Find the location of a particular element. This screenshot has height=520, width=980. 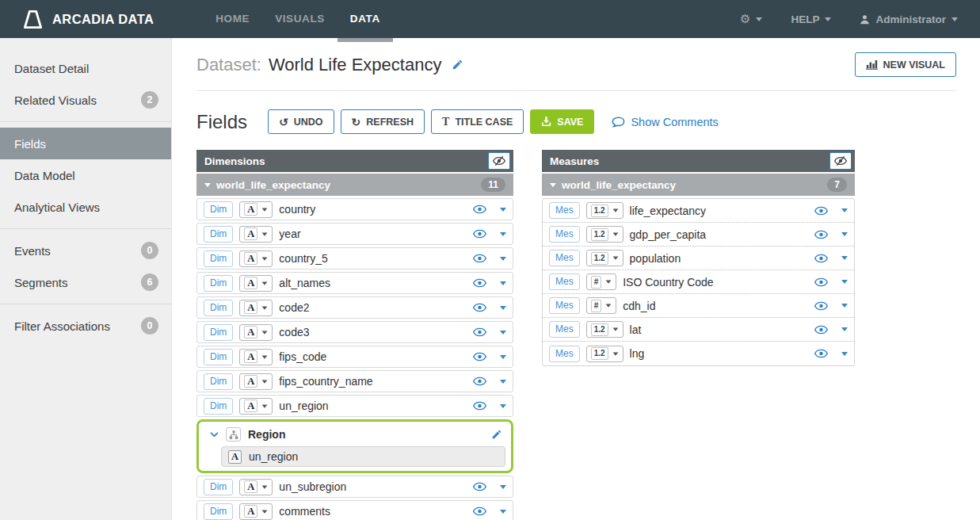

new-visual-button: NEW VISUAL is located at coordinates (906, 65).